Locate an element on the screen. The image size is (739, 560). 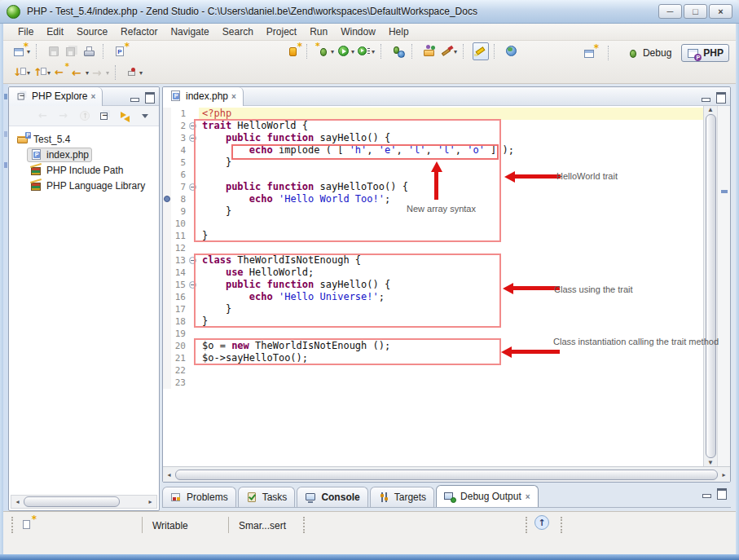
run-config-button: ▾ is located at coordinates (367, 51).